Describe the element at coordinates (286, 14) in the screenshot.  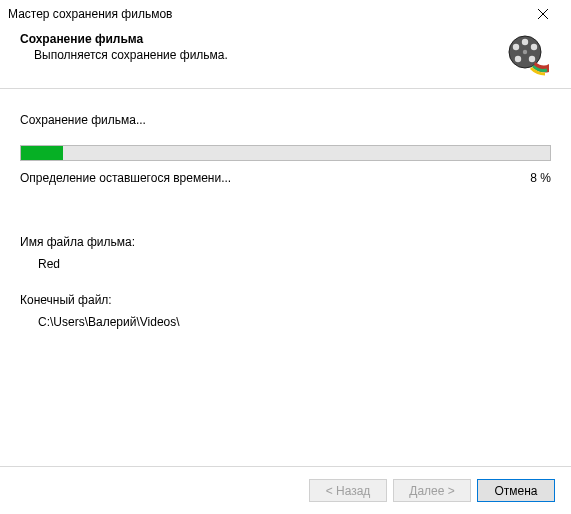
I see `titlebar: Мастер сохранения фильмов` at that location.